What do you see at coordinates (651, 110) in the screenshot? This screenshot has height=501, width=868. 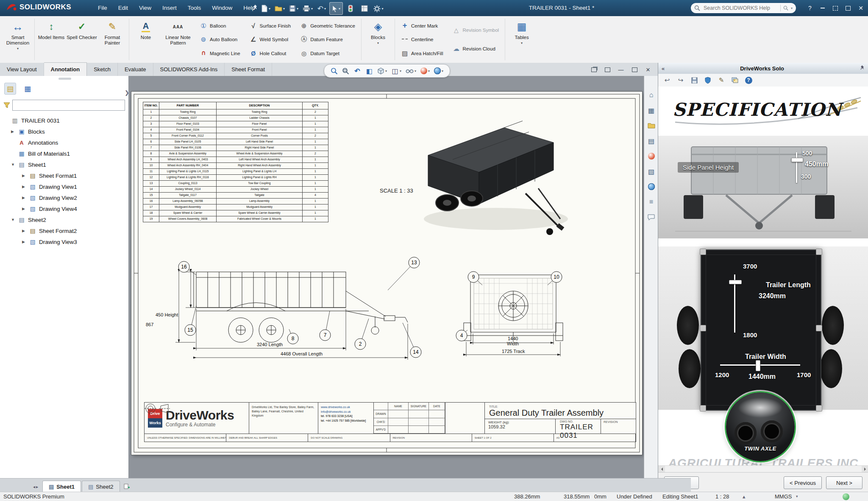 I see `design-library-icon` at bounding box center [651, 110].